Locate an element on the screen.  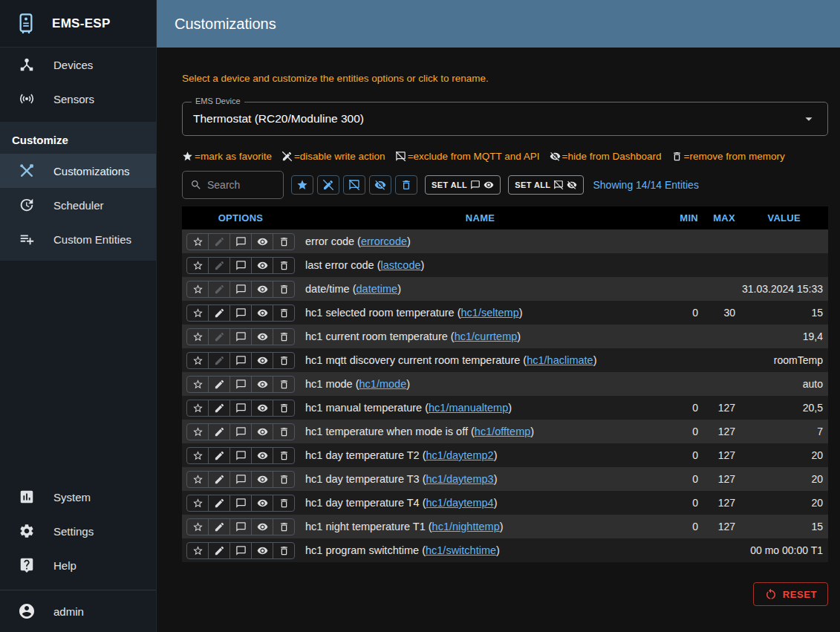
sidebar-item-system: System is located at coordinates (78, 497).